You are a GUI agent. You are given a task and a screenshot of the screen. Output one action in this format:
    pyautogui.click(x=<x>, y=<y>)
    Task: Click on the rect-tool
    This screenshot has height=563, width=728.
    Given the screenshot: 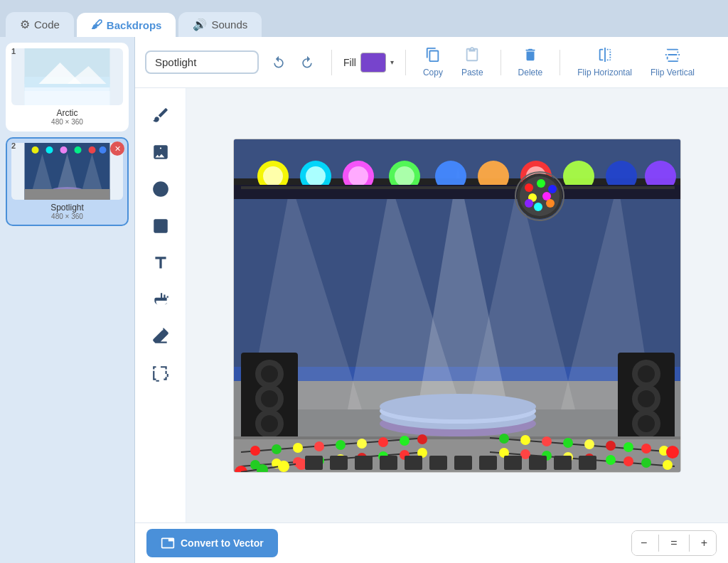 What is the action you would take?
    pyautogui.click(x=161, y=226)
    